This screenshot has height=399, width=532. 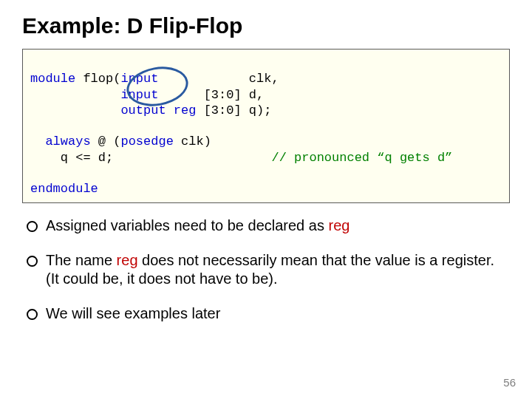 I want to click on code-text: [3:0] d,, so click(x=211, y=95).